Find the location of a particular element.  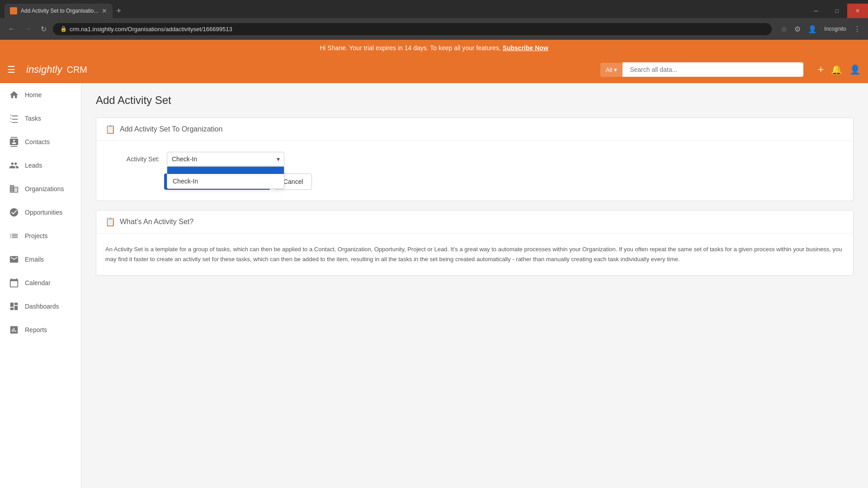

activity-set-description: An Activity Set is a template for a grou… is located at coordinates (475, 254).